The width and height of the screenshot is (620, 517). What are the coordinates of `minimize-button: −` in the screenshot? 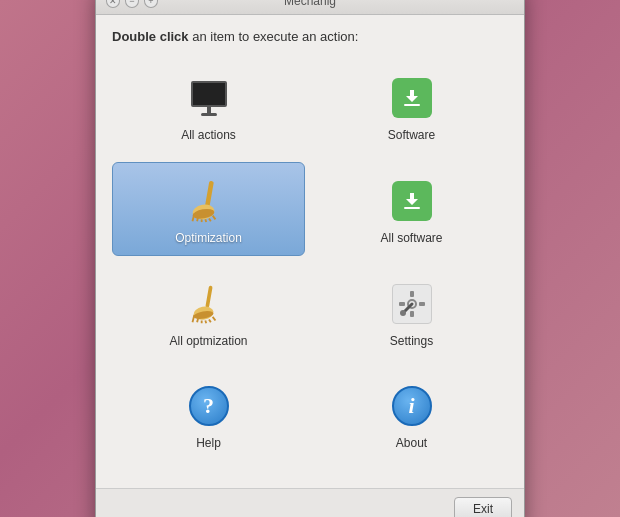 It's located at (132, 4).